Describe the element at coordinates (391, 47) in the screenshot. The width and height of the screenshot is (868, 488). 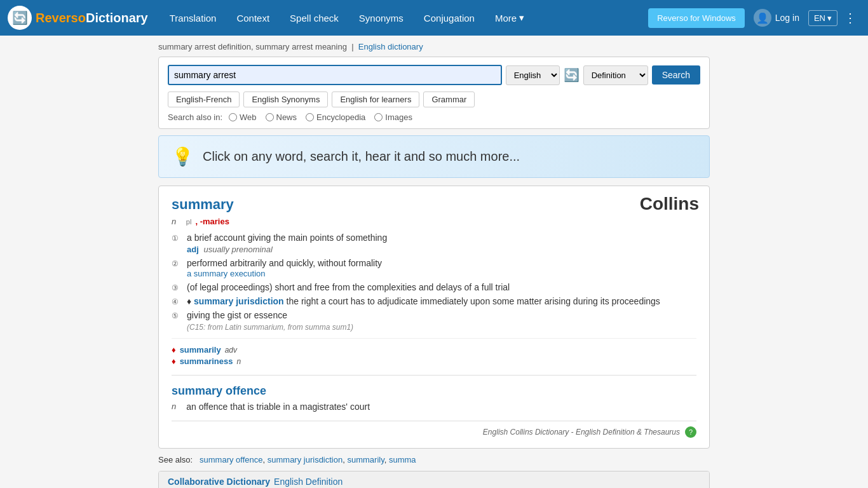
I see `breadcrumb-link: English dictionary` at that location.